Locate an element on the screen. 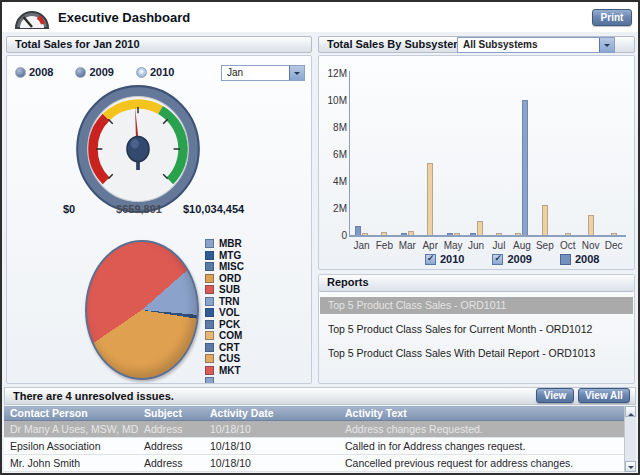  bar-chart-plot is located at coordinates (488, 154).